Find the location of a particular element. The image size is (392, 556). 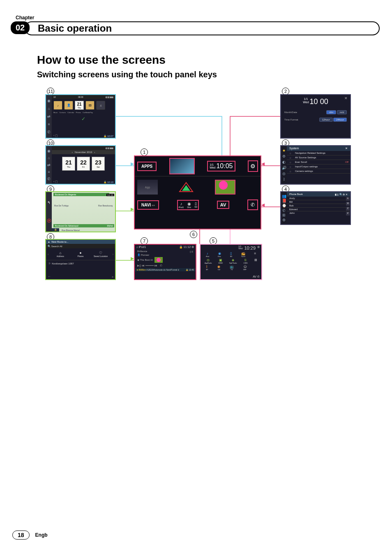

av-source-bar: ♪iPod1 ◉Disc ▯SD is located at coordinates (188, 205).